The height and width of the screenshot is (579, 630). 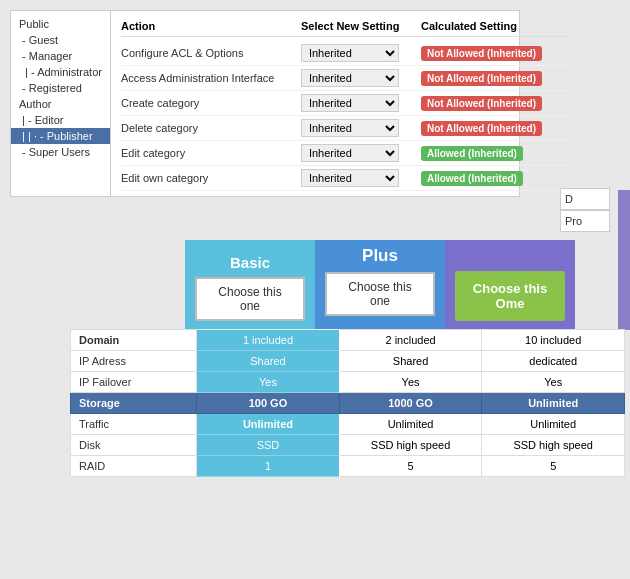 What do you see at coordinates (410, 404) in the screenshot?
I see `plus-storage: 1000 GO` at bounding box center [410, 404].